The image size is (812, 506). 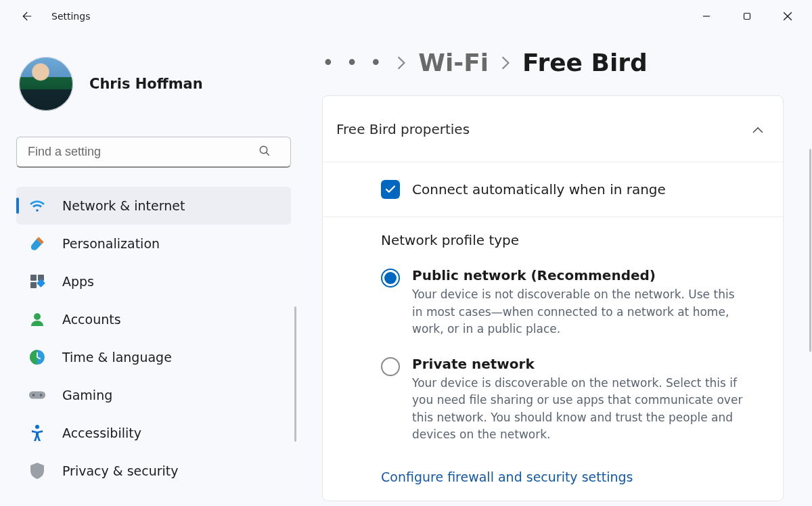 What do you see at coordinates (87, 395) in the screenshot?
I see `sidebar-item-label: Gaming` at bounding box center [87, 395].